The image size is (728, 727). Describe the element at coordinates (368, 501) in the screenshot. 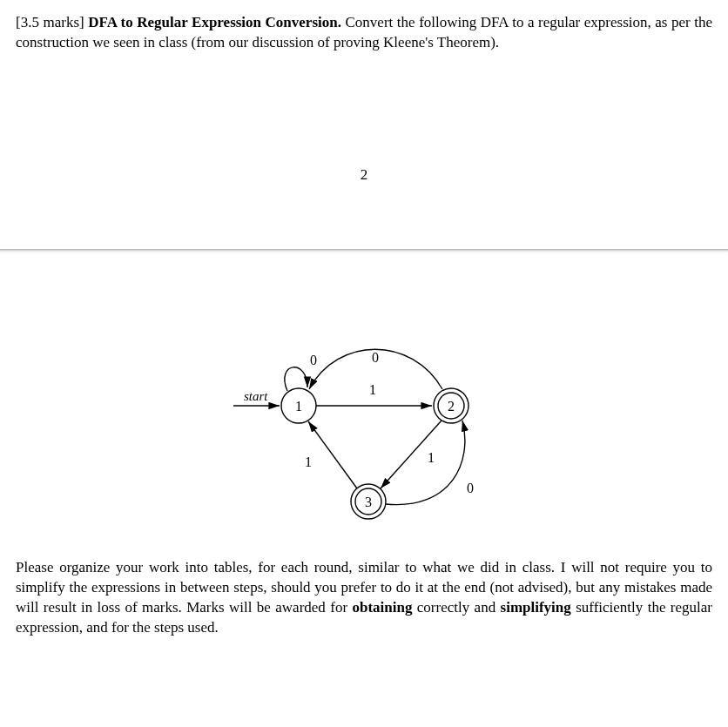

I see `state-3-label: 3` at that location.